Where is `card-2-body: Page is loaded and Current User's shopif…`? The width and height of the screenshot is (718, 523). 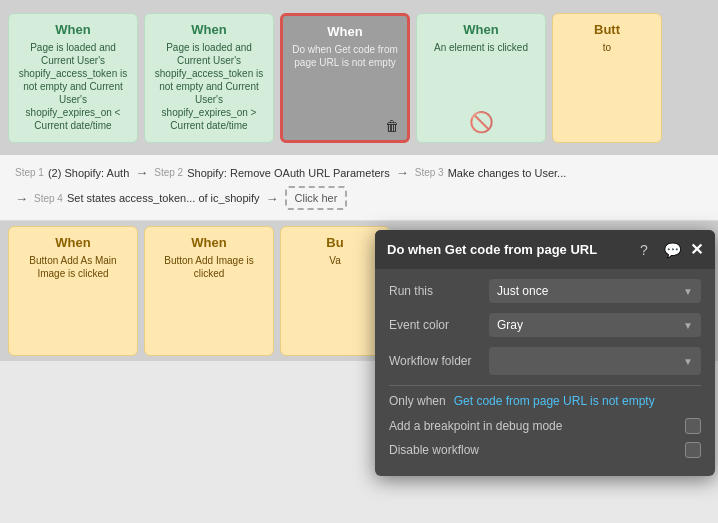 card-2-body: Page is loaded and Current User's shopif… is located at coordinates (209, 86).